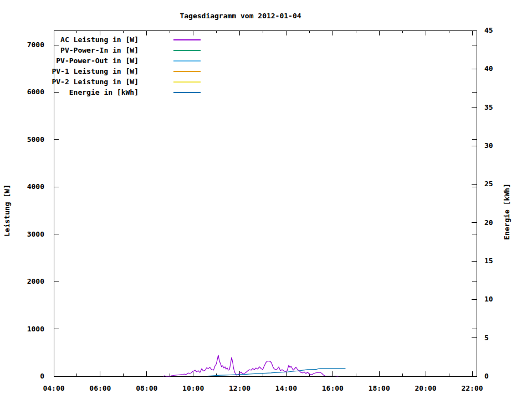  What do you see at coordinates (146, 388) in the screenshot?
I see `x-tick-label: 08:00` at bounding box center [146, 388].